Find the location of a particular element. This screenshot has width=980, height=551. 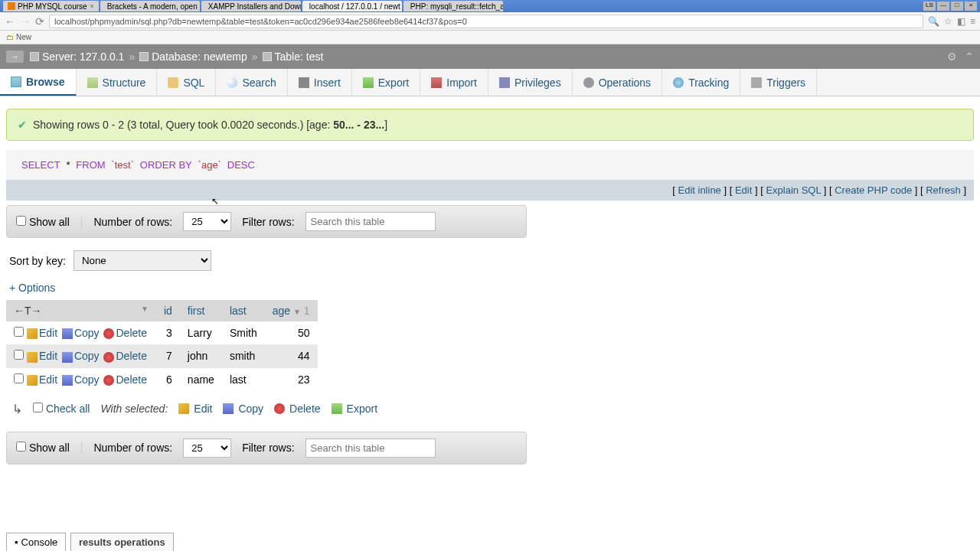

browser-tab: XAMPP Installers and Down× is located at coordinates (251, 6).